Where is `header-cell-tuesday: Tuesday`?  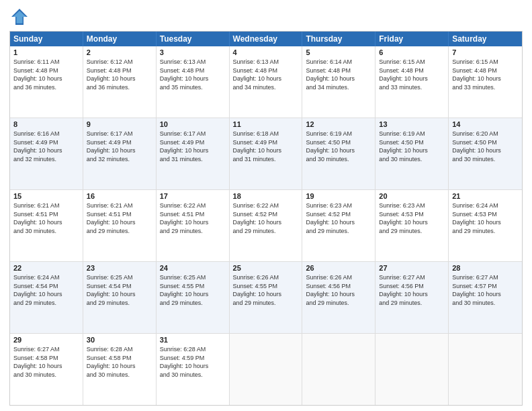
header-cell-tuesday: Tuesday is located at coordinates (193, 39).